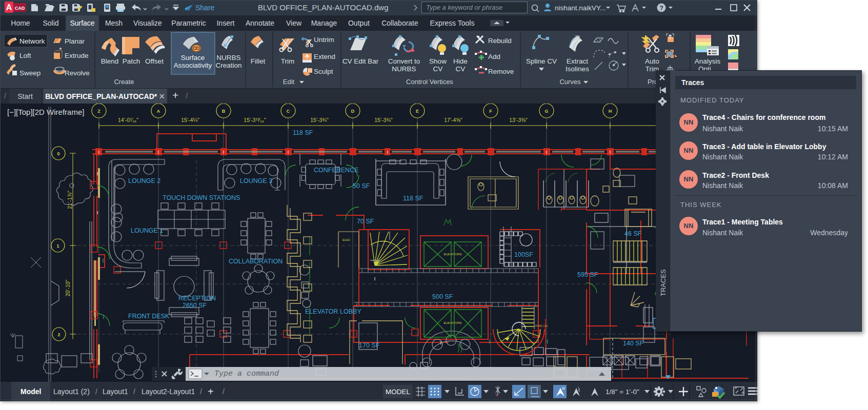 The height and width of the screenshot is (410, 868). What do you see at coordinates (205, 8) in the screenshot?
I see `svg-text: Share` at bounding box center [205, 8].